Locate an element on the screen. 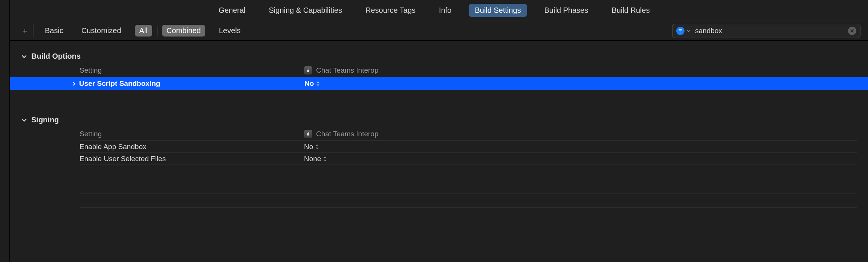 This screenshot has height=262, width=868. add-build-setting-button: ＋ is located at coordinates (25, 31).